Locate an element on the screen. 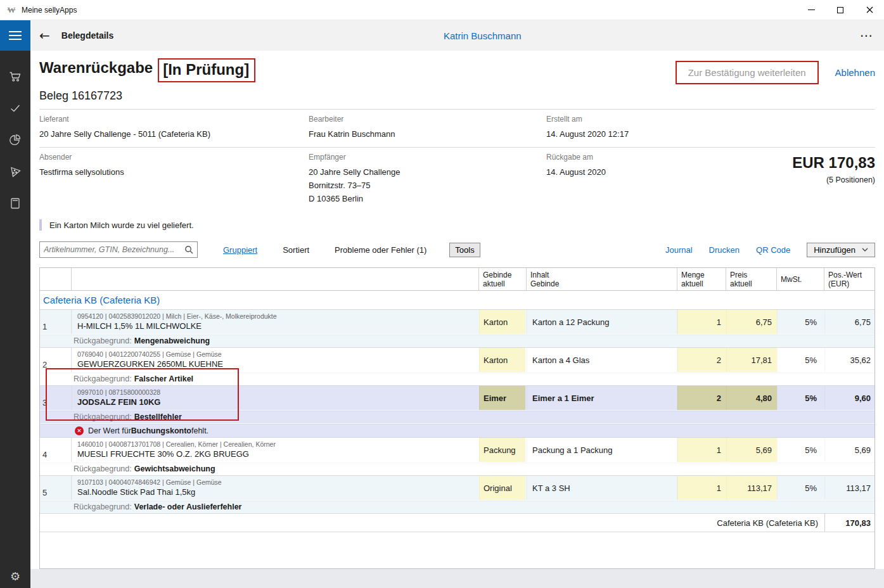 The height and width of the screenshot is (588, 884). gebinde-cell: Original is located at coordinates (503, 488).